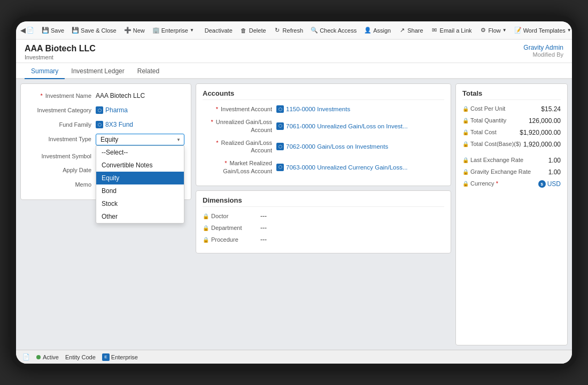 This screenshot has width=588, height=385. What do you see at coordinates (512, 121) in the screenshot?
I see `total-quantity-row: 🔒 Total Quantity 126,000.00` at bounding box center [512, 121].